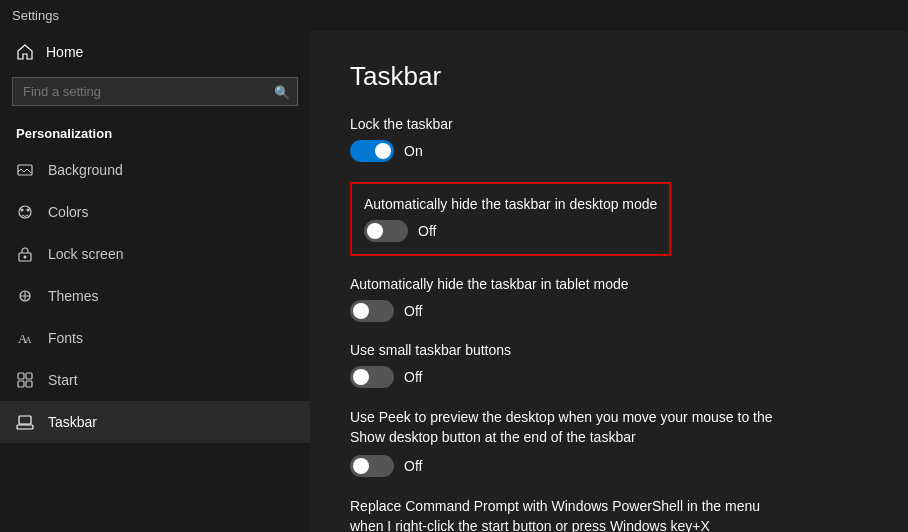  Describe the element at coordinates (609, 442) in the screenshot. I see `setting-peek: Use Peek to preview the desktop when you…` at that location.